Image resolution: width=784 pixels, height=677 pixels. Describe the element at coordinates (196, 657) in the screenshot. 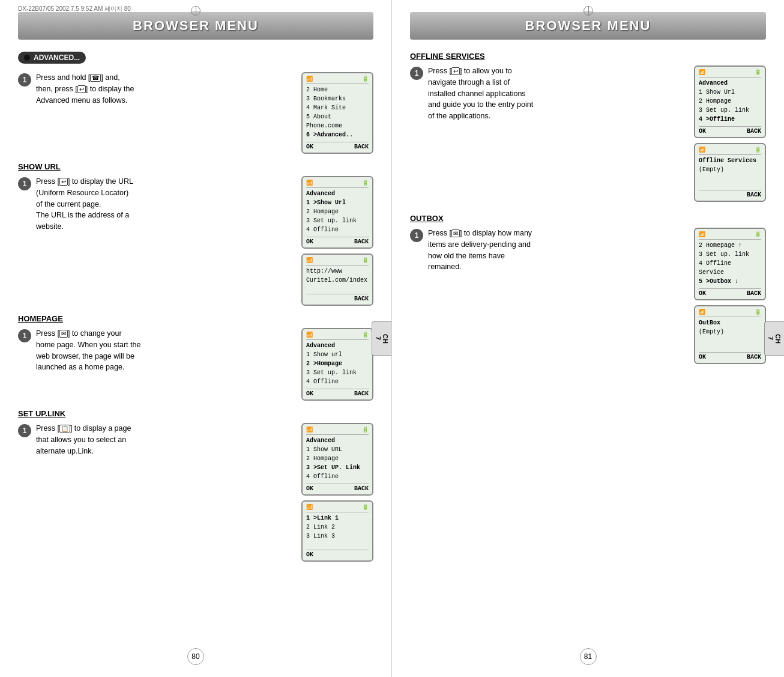

I see `left-page-number: 80` at that location.